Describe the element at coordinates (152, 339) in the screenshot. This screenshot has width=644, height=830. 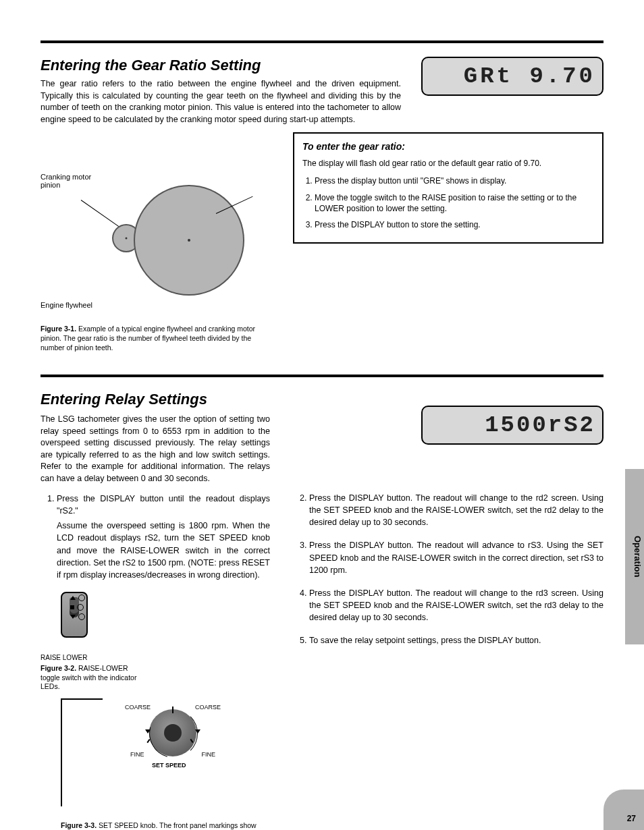
I see `figure-3-1-caption: Figure 3-1. Example of a typical engine …` at that location.